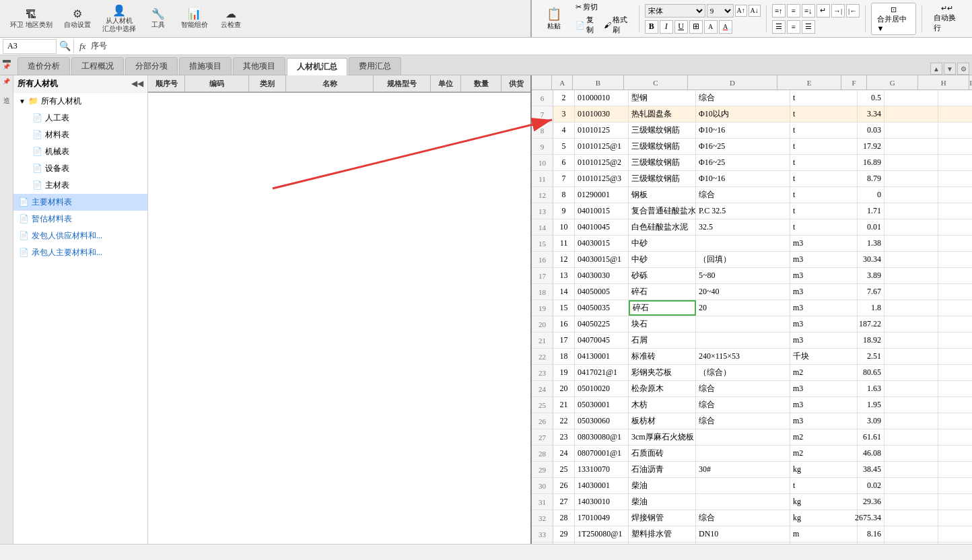  Describe the element at coordinates (726, 27) in the screenshot. I see `font-color-button: A` at that location.